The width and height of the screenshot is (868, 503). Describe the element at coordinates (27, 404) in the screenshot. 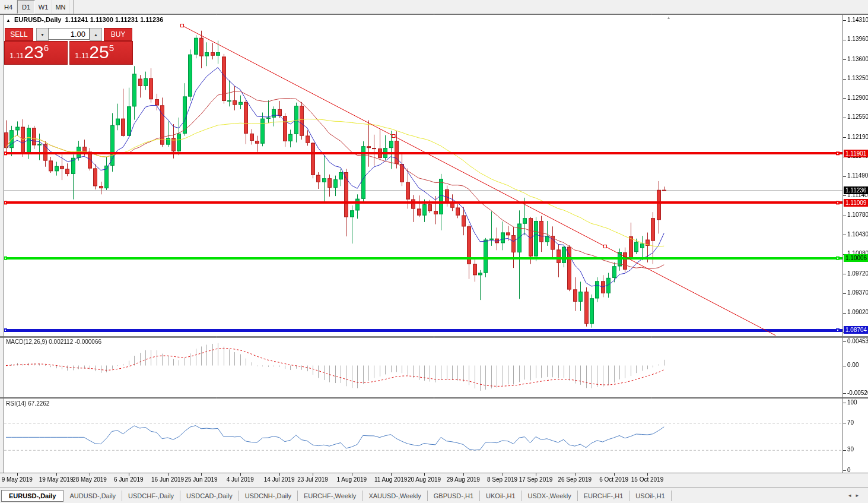

I see `rsi-label: RSI(14) 67.2262` at that location.